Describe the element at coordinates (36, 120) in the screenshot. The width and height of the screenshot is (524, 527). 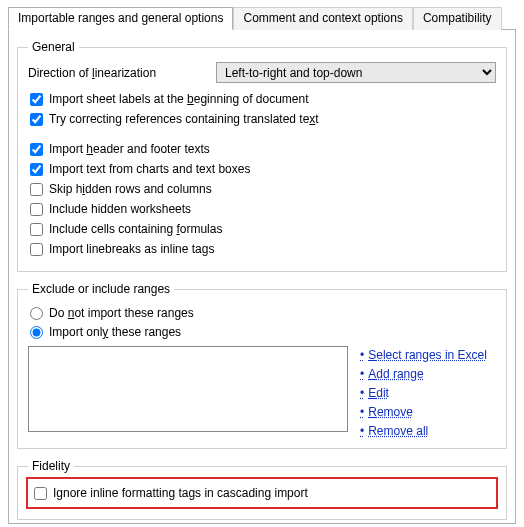
I see `checkbox-correct-refs` at that location.